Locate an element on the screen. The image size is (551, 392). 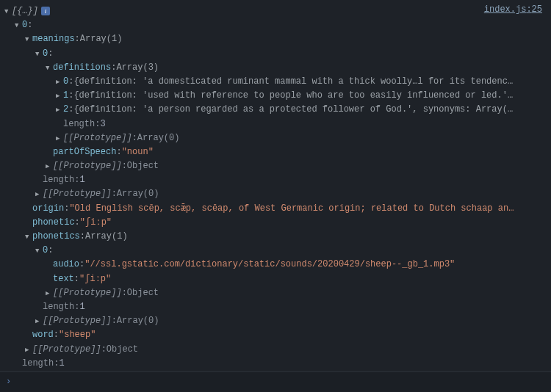
definition-preview: {definition: 'used with reference to peo… is located at coordinates (293, 95).